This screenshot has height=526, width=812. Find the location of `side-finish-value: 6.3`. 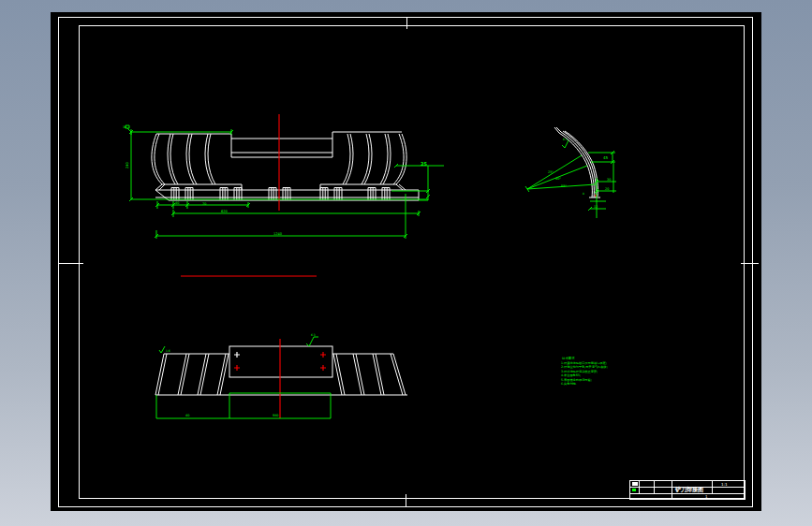

side-finish-value: 6.3 is located at coordinates (566, 139).